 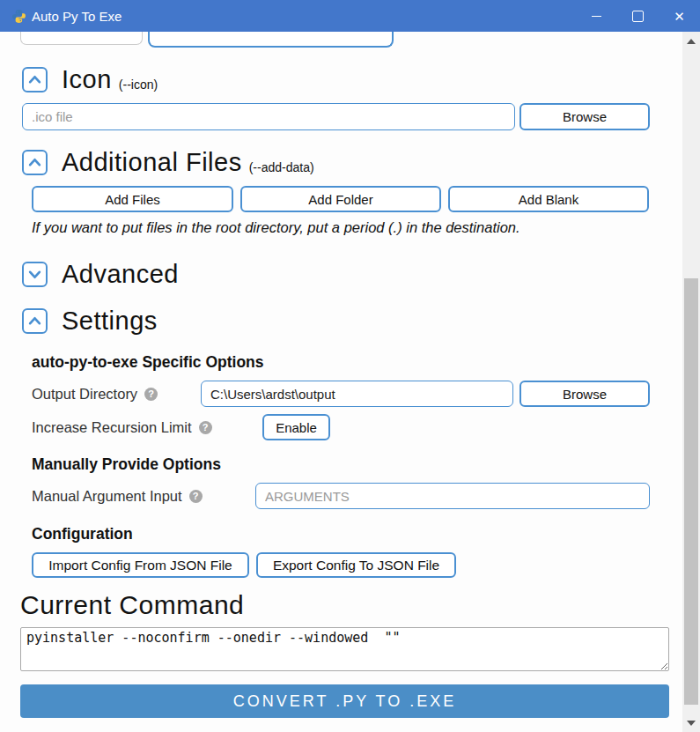 What do you see at coordinates (350, 16) in the screenshot?
I see `titlebar: Auto Py To Exe ✕` at bounding box center [350, 16].